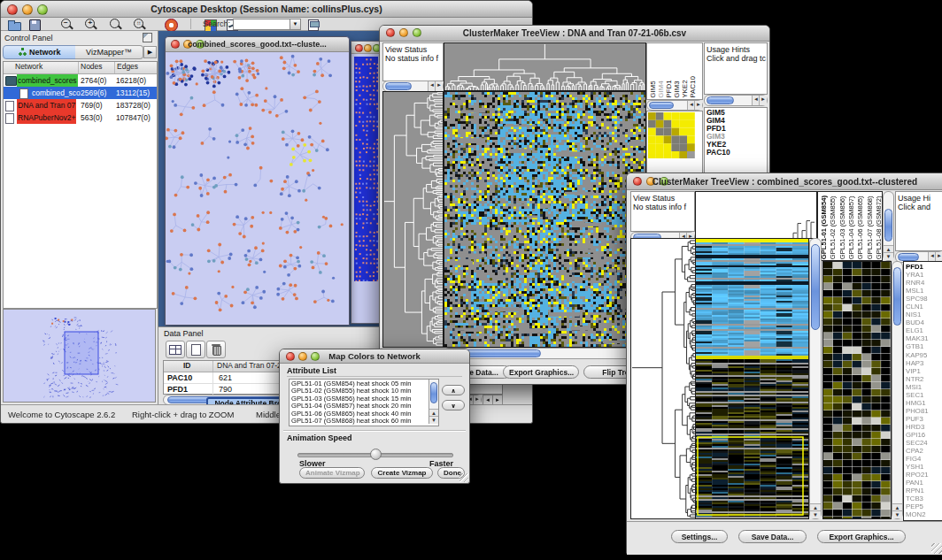 The image size is (942, 560). What do you see at coordinates (924, 474) in the screenshot?
I see `gene-label: RPO21` at bounding box center [924, 474].